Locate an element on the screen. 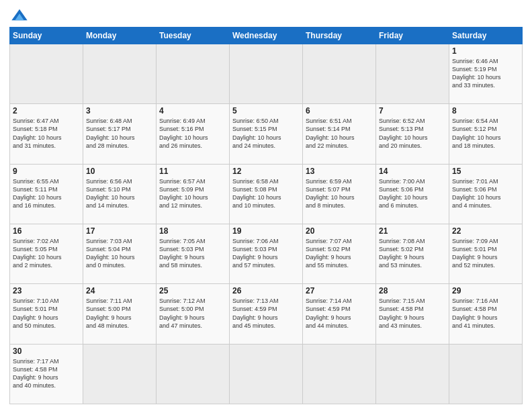 This screenshot has width=532, height=411. calendar-week-3: 16Sunrise: 7:02 AM Sunset: 5:05 PM Dayli… is located at coordinates (266, 254).